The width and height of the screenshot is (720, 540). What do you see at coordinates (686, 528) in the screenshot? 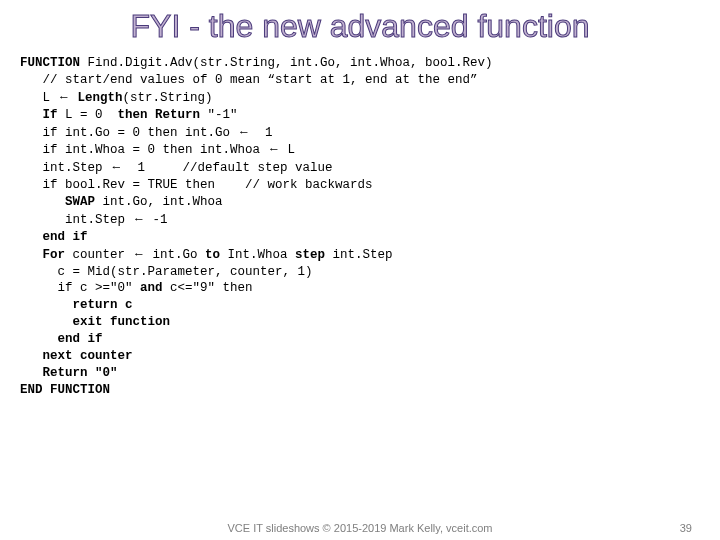
I see `page-number: 39` at bounding box center [686, 528].